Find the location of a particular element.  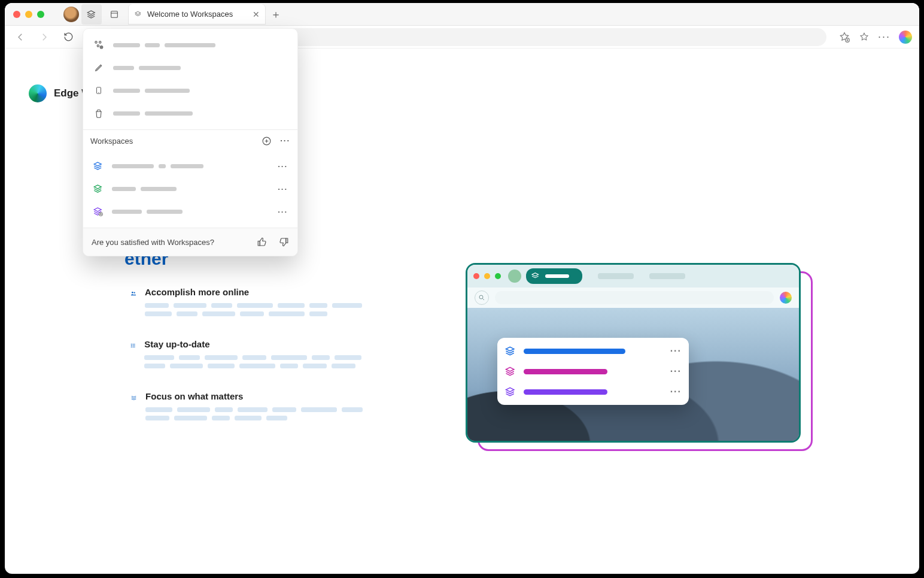

titlebar: Welcome to Workspaces ✕ ＋ is located at coordinates (462, 14).